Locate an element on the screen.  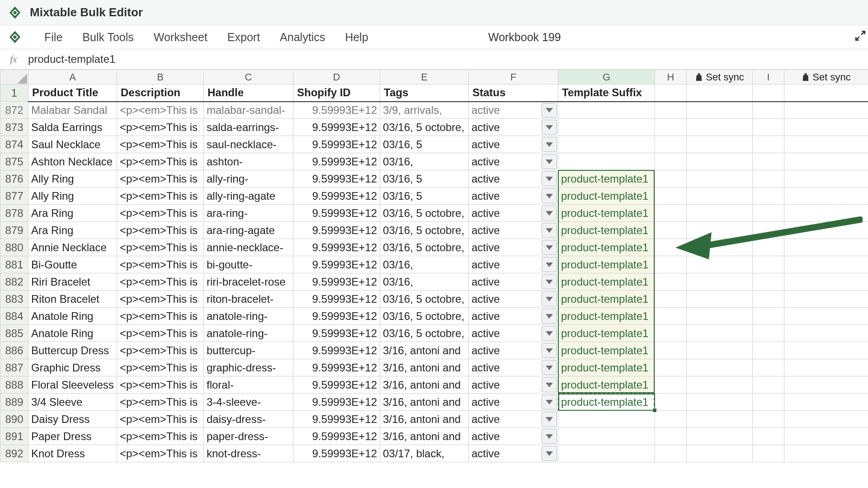
cell-handle: buttercup- is located at coordinates (249, 351).